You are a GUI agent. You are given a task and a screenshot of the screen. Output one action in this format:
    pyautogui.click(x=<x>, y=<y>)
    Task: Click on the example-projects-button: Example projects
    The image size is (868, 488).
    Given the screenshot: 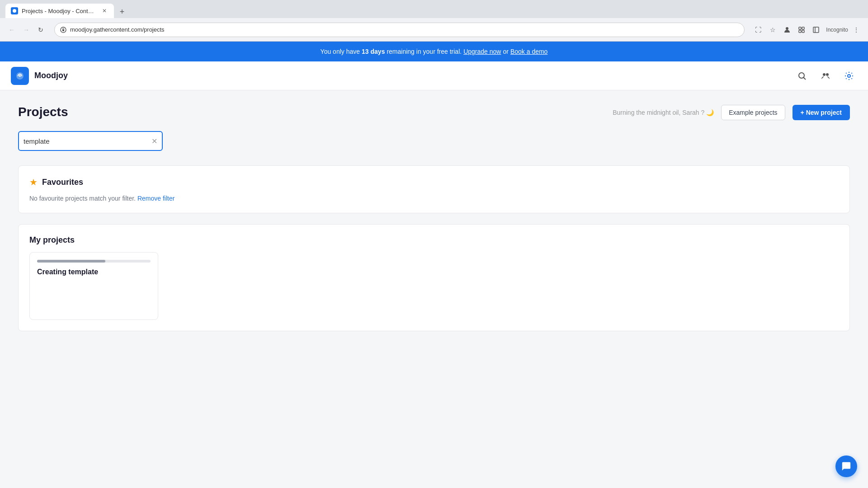 What is the action you would take?
    pyautogui.click(x=753, y=113)
    